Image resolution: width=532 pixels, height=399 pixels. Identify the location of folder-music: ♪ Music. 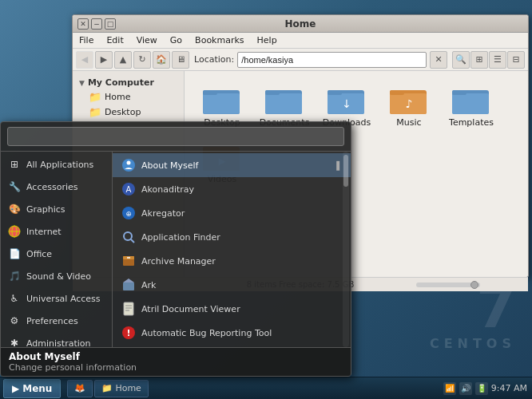
(409, 105).